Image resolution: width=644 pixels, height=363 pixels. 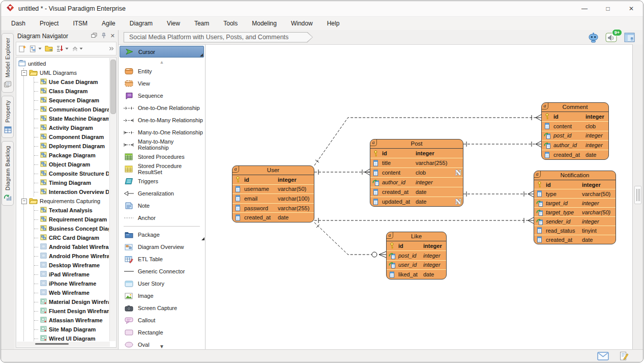 What do you see at coordinates (94, 36) in the screenshot?
I see `float-panel-icon` at bounding box center [94, 36].